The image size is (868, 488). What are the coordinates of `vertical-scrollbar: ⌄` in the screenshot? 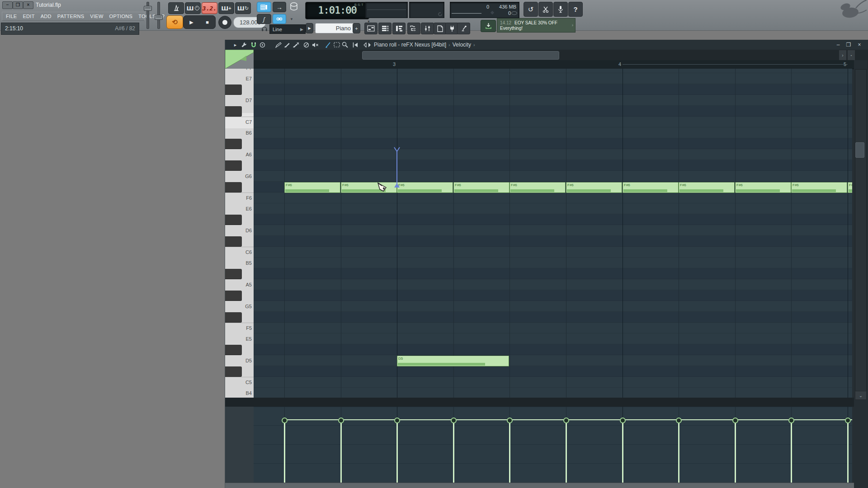 It's located at (861, 274).